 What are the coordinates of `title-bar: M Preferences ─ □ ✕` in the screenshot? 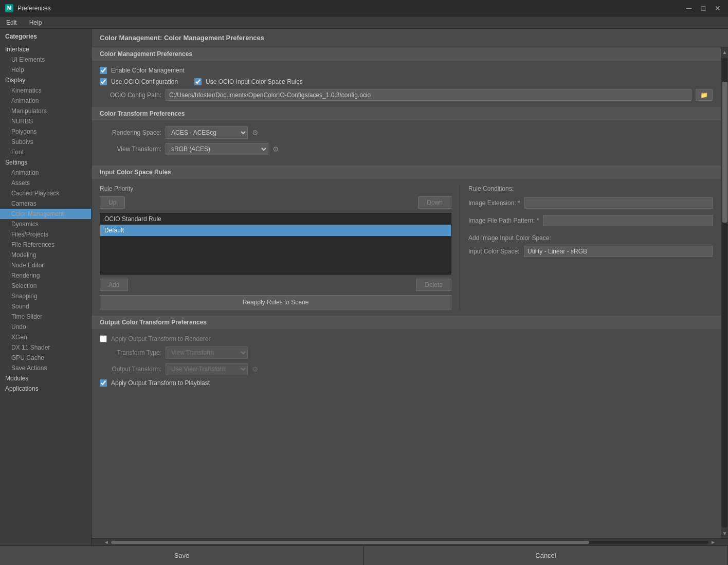 It's located at (364, 8).